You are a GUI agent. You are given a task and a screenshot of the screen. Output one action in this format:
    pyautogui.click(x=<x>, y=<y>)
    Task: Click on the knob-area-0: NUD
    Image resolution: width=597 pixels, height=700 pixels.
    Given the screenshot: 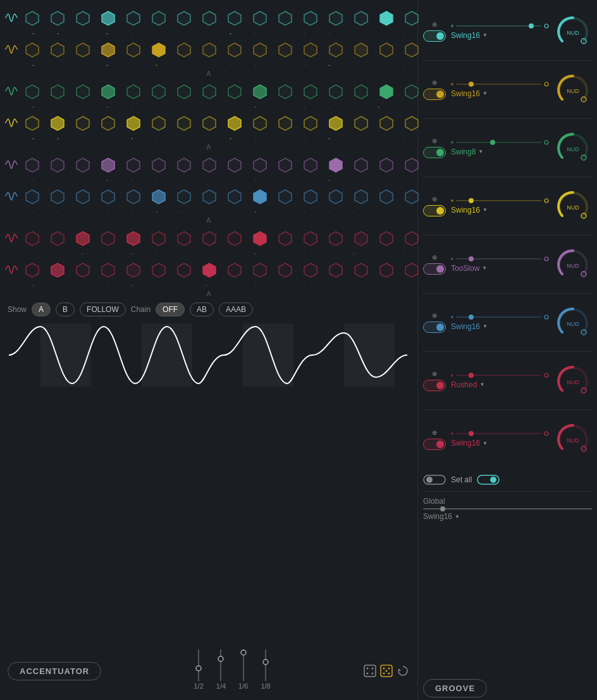 What is the action you would take?
    pyautogui.click(x=573, y=32)
    